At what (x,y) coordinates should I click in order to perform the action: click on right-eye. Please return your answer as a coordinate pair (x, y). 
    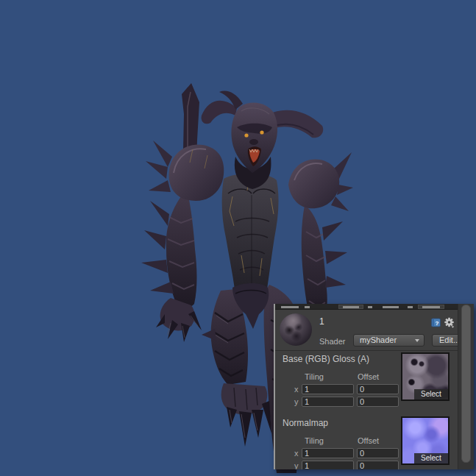
    Looking at the image, I should click on (262, 132).